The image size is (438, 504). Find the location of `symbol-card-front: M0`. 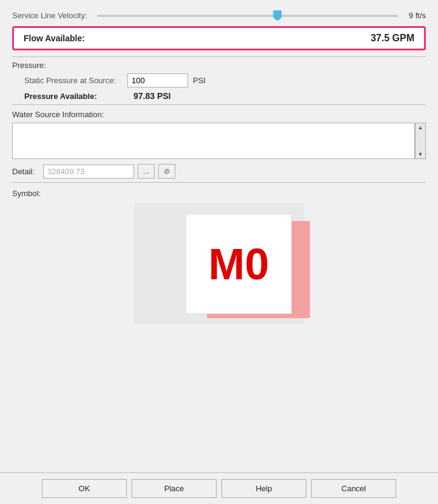

symbol-card-front: M0 is located at coordinates (239, 264).